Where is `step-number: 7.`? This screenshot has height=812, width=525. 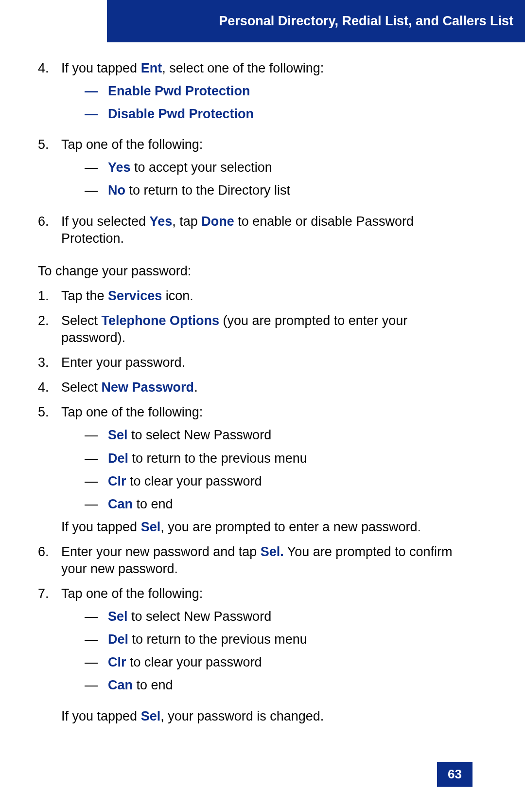
step-number: 7. is located at coordinates (50, 655).